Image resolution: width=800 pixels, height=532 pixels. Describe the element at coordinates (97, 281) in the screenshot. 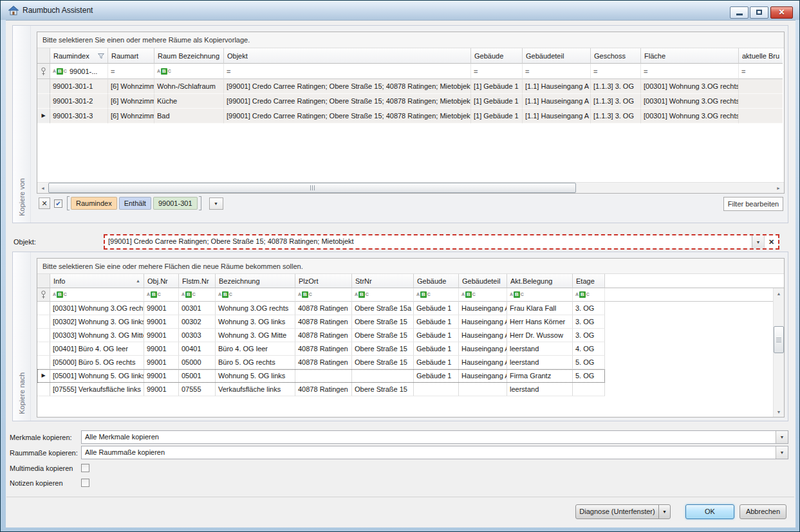

I see `column-header-info: Info▲` at that location.